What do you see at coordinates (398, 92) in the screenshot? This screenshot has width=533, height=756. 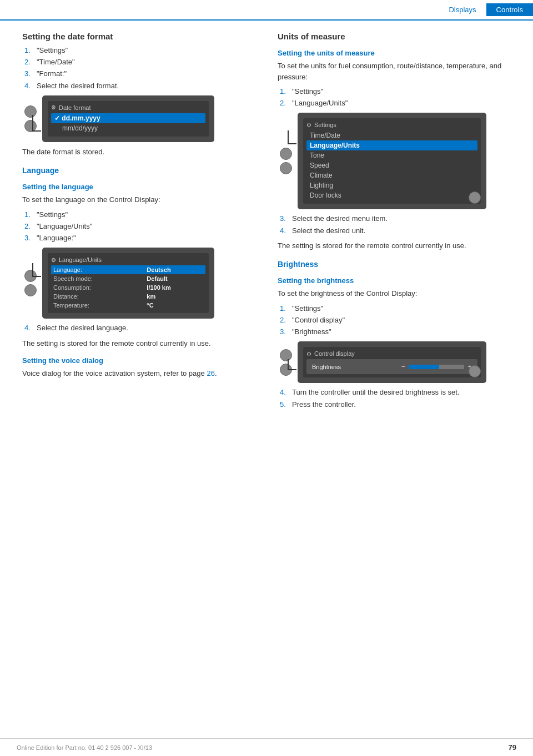 I see `units-step-1: 1. "Settings"` at bounding box center [398, 92].